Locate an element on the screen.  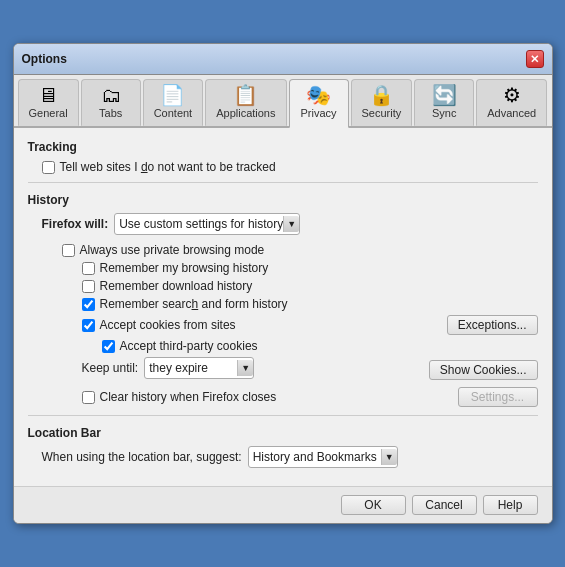
cancel-button: Cancel is located at coordinates (444, 505).